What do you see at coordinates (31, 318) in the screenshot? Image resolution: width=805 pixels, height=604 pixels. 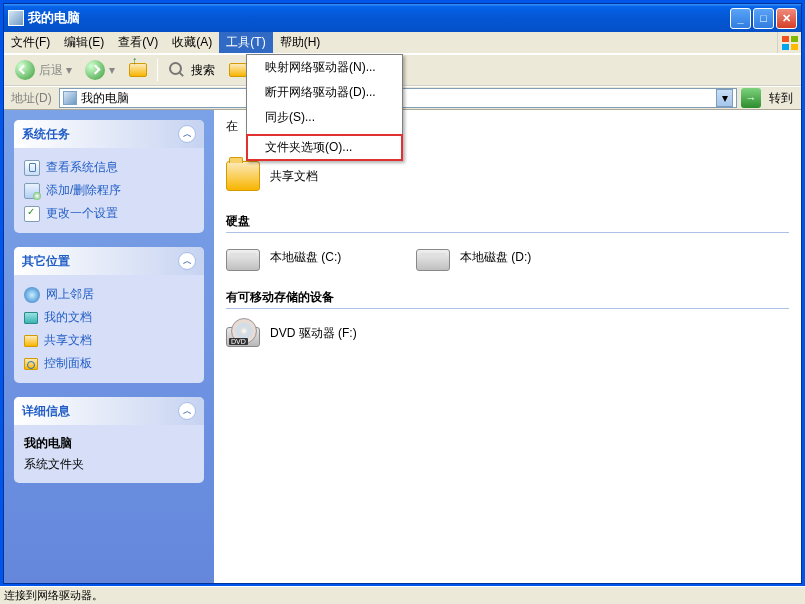 I see `documents-icon` at bounding box center [31, 318].